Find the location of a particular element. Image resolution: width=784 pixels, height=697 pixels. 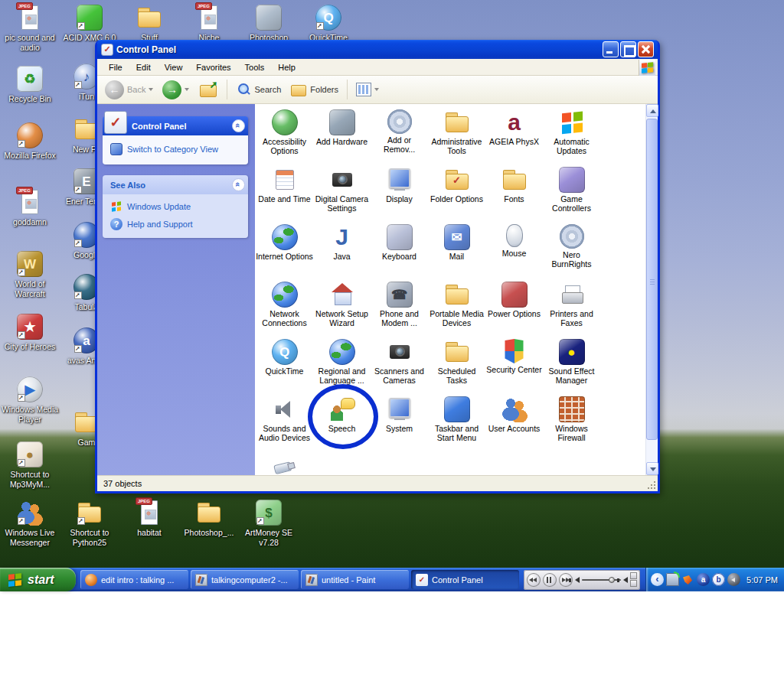

see-also-link: Windows Update is located at coordinates (178, 207).